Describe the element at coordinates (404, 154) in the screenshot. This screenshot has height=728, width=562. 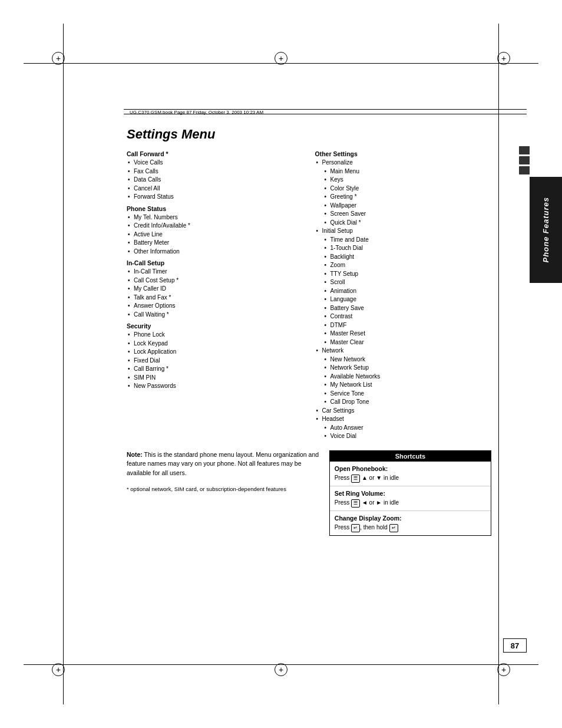
I see `section-other-settings: Other Settings` at that location.